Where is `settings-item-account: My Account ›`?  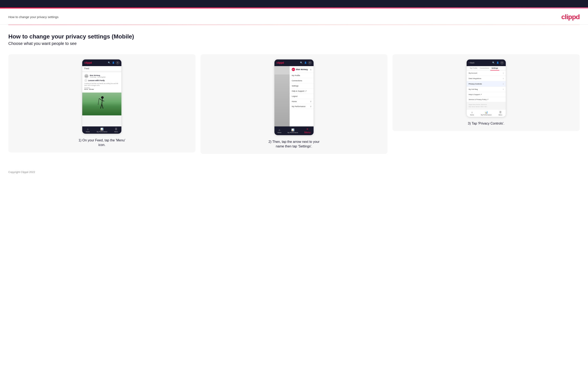 settings-item-account: My Account › is located at coordinates (486, 73).